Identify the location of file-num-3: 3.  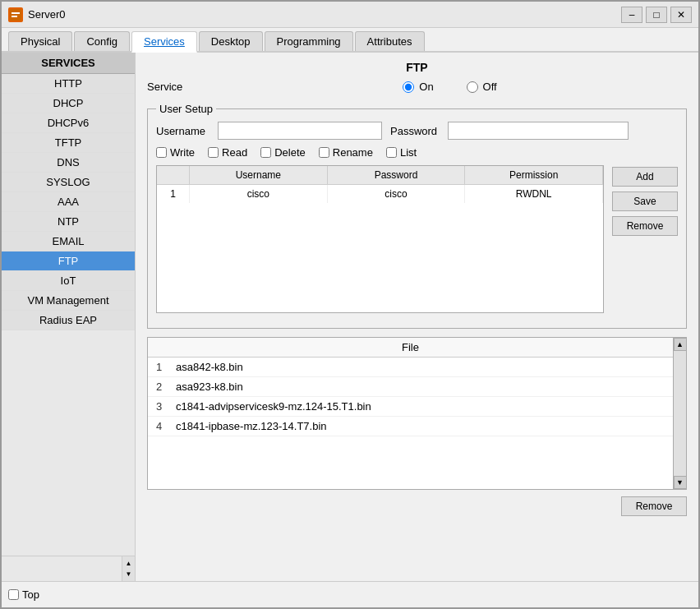
(166, 406).